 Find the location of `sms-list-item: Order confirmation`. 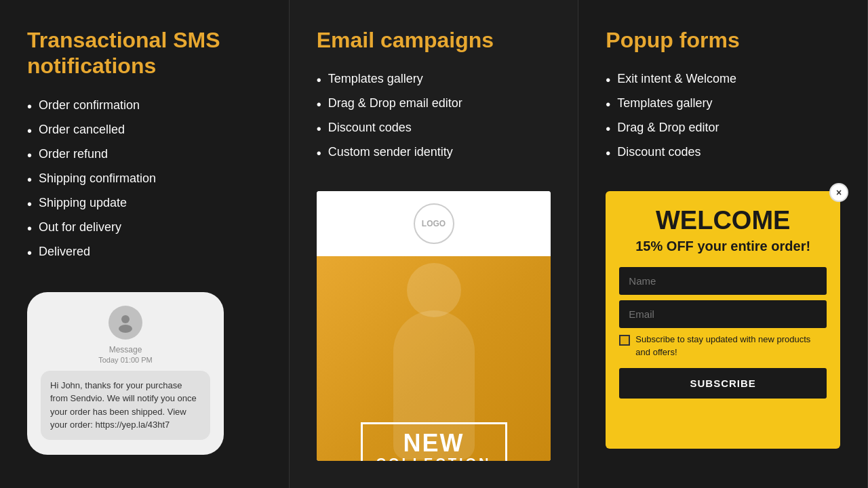

sms-list-item: Order confirmation is located at coordinates (144, 106).